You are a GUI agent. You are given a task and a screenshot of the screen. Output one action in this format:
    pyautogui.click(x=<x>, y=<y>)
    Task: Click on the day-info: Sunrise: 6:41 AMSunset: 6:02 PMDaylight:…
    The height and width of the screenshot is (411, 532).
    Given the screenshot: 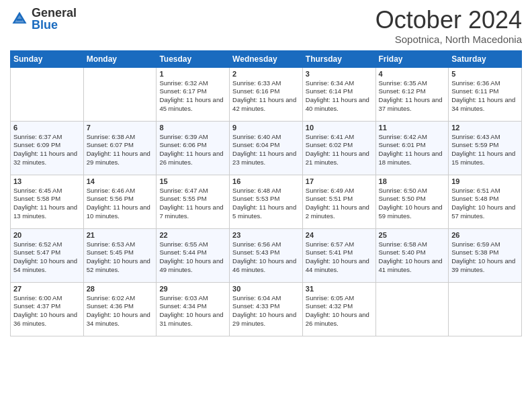 What is the action you would take?
    pyautogui.click(x=339, y=150)
    